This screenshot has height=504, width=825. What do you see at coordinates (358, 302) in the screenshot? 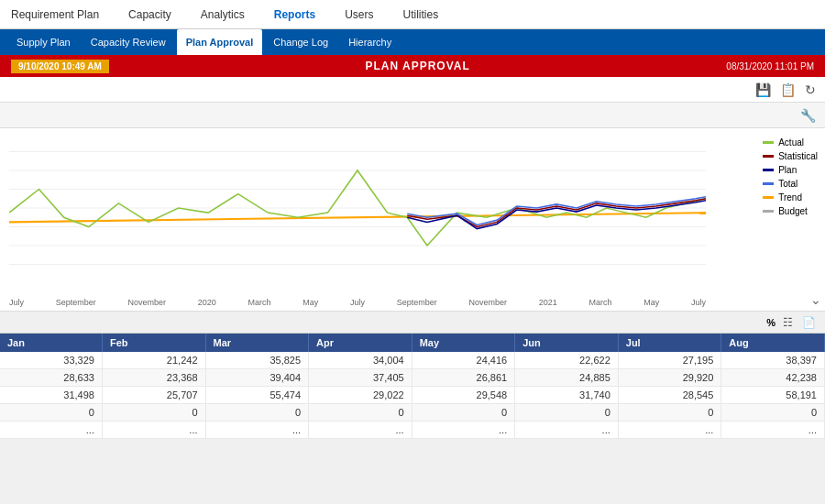
I see `x-axis-labels: July September November 2020 March May J…` at bounding box center [358, 302].